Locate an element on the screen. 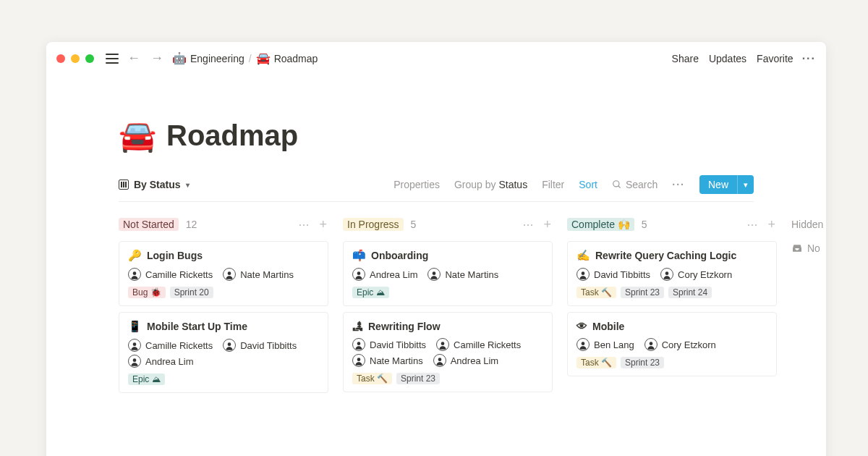 The image size is (868, 456). assignee-name: Ben Lang is located at coordinates (614, 345).